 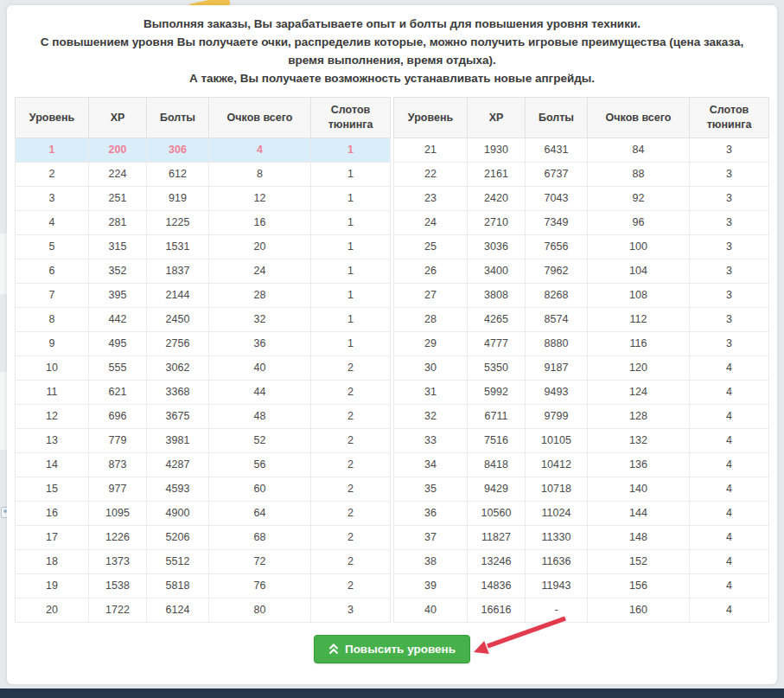 I want to click on table-cell: 13, so click(x=52, y=440).